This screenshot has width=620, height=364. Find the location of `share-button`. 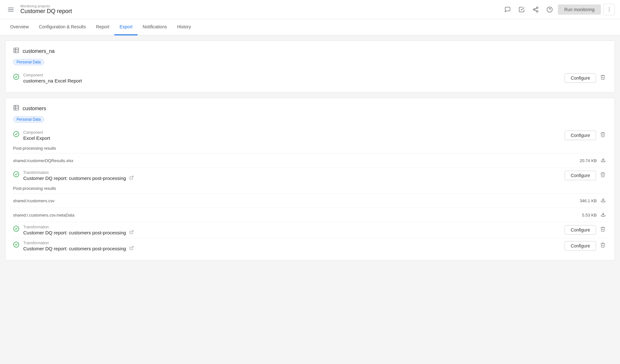

share-button is located at coordinates (536, 10).